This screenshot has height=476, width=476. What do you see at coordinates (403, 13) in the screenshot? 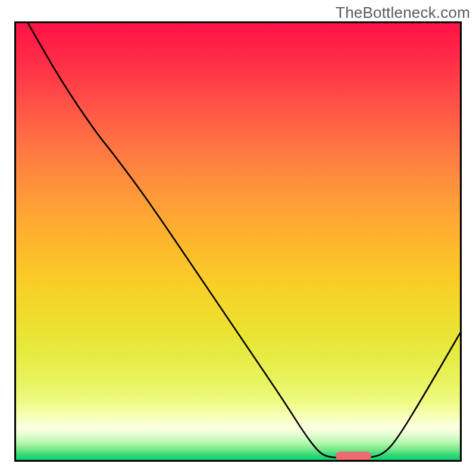
I see `watermark-text: TheBottleneck.com` at bounding box center [403, 13].